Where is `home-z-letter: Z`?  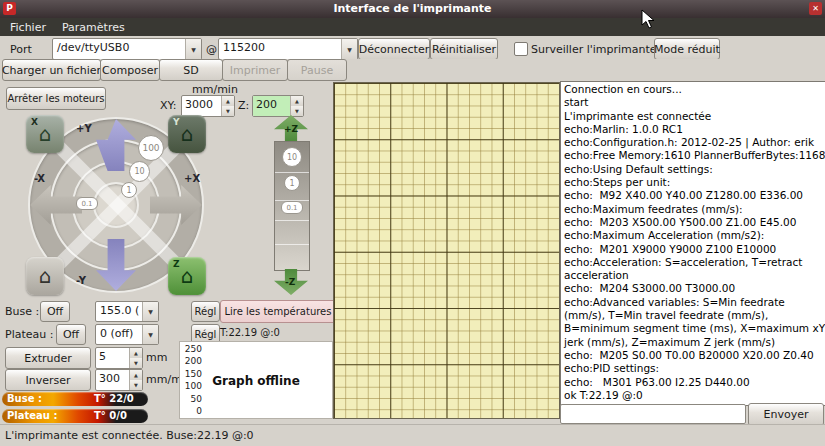 home-z-letter: Z is located at coordinates (176, 264).